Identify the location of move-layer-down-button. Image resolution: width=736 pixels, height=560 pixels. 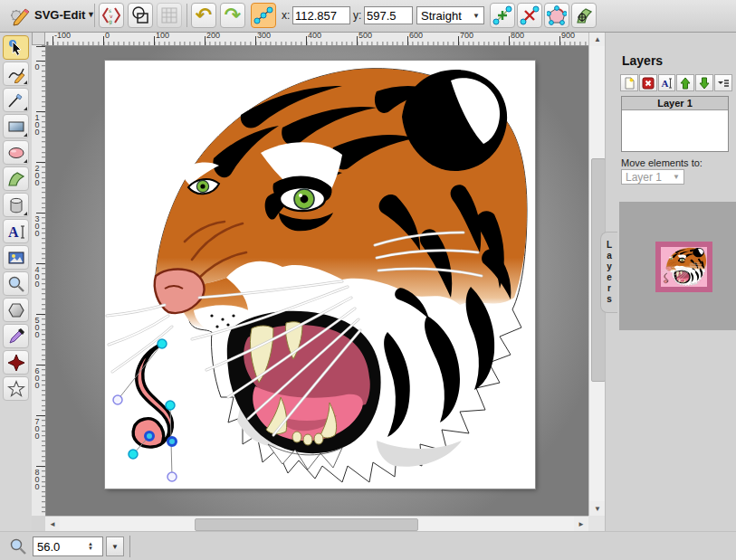
(704, 83).